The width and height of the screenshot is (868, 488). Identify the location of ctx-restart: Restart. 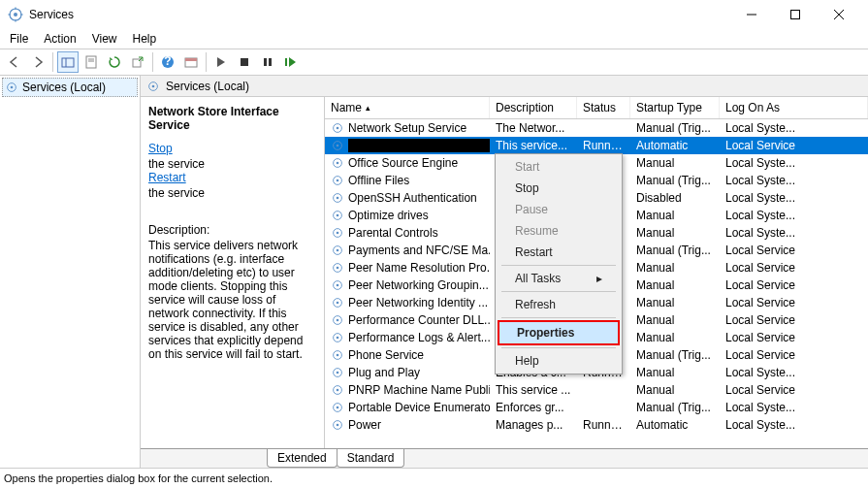
(559, 252).